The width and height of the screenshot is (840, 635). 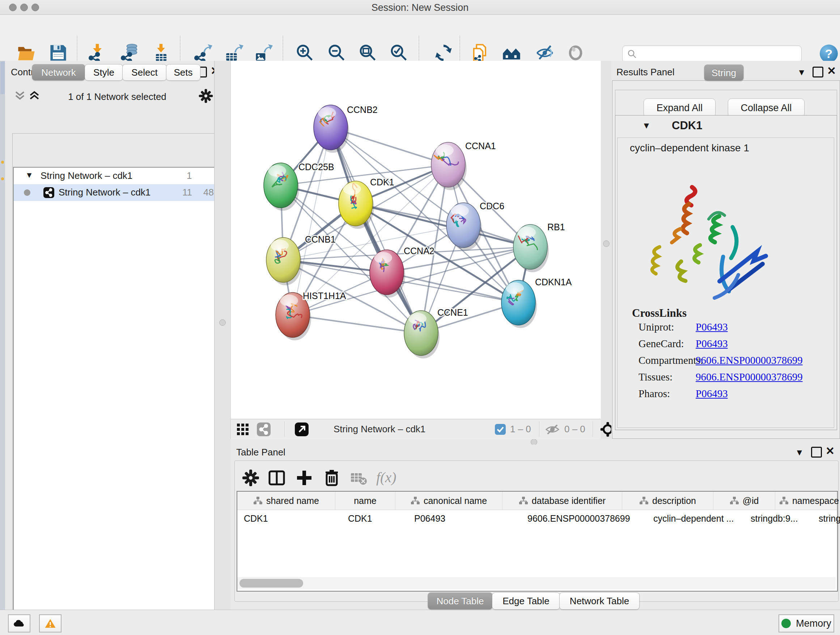 What do you see at coordinates (356, 205) in the screenshot?
I see `node-CDK1` at bounding box center [356, 205].